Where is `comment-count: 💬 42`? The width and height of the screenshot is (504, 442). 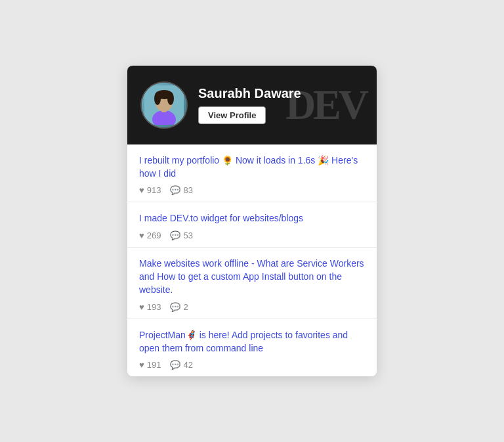
comment-count: 💬 42 is located at coordinates (181, 365).